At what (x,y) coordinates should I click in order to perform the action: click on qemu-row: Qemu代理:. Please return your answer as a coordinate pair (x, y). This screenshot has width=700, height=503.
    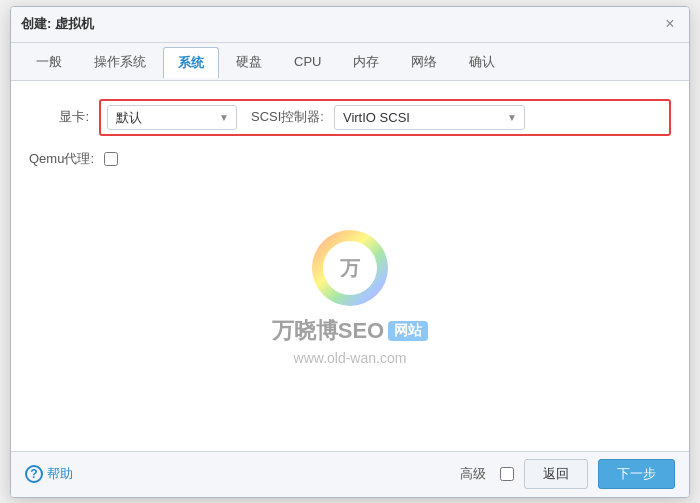
    Looking at the image, I should click on (350, 159).